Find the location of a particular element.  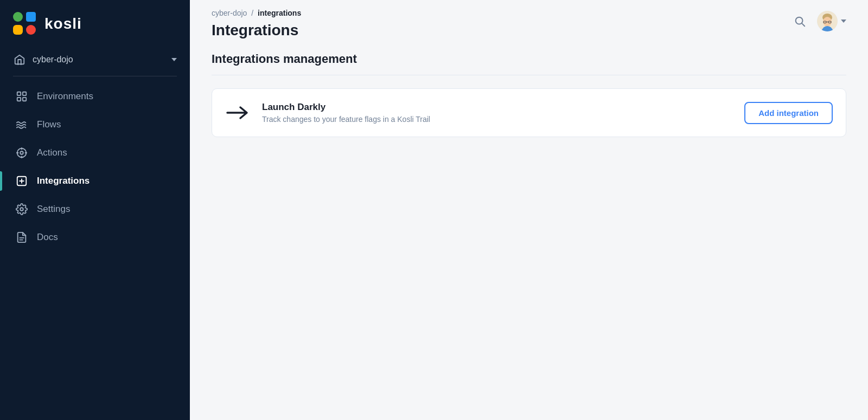

section-title: Integrations management is located at coordinates (529, 59).